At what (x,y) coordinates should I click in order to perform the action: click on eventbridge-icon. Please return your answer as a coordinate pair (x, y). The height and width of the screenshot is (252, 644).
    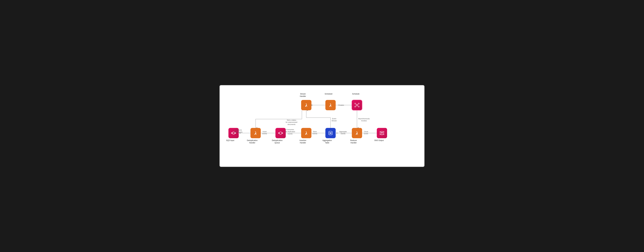
    Looking at the image, I should click on (357, 105).